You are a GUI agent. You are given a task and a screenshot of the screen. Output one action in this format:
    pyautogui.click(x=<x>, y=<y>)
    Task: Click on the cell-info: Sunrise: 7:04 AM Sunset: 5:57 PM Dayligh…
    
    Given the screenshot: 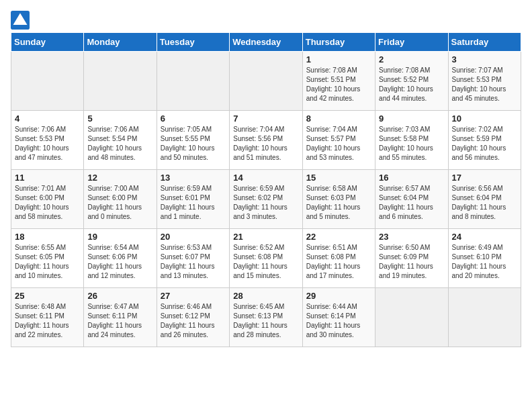 What is the action you would take?
    pyautogui.click(x=339, y=144)
    